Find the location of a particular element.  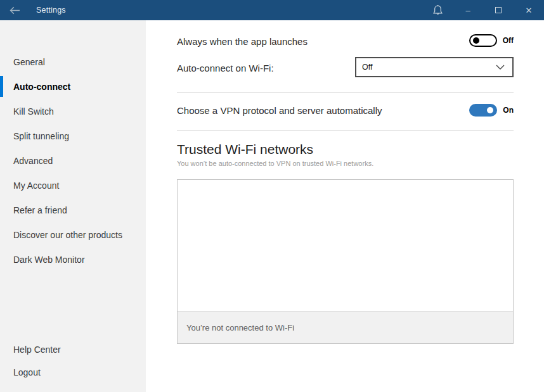

sidebar-item-general: General is located at coordinates (73, 62).